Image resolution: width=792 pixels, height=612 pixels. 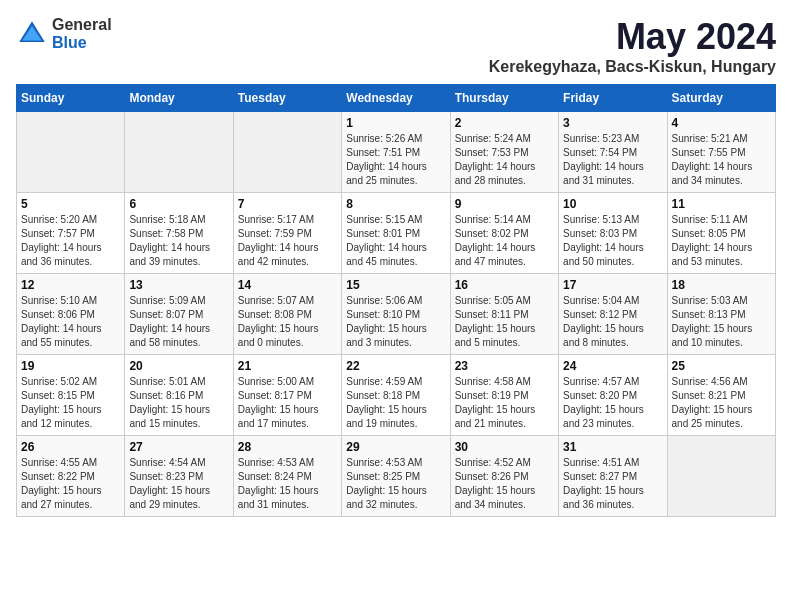 What do you see at coordinates (70, 403) in the screenshot?
I see `day-info: Sunrise: 5:02 AMSunset: 8:15 PMDaylight:…` at bounding box center [70, 403].